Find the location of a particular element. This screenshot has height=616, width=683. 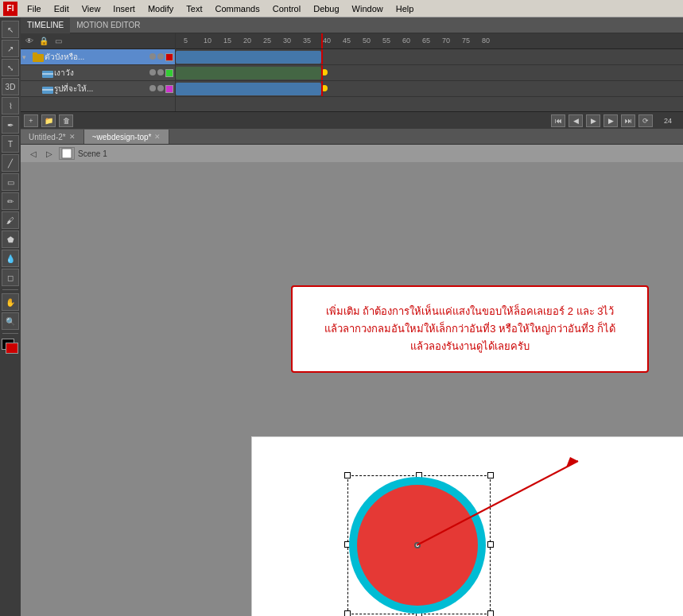

eraser-tool: ◻ is located at coordinates (10, 277).